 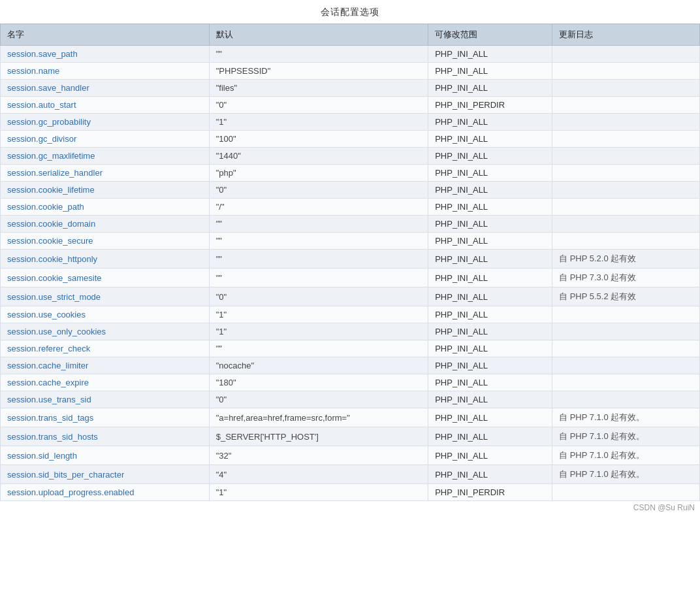 What do you see at coordinates (319, 383) in the screenshot?
I see `session-config-default: "180"` at bounding box center [319, 383].